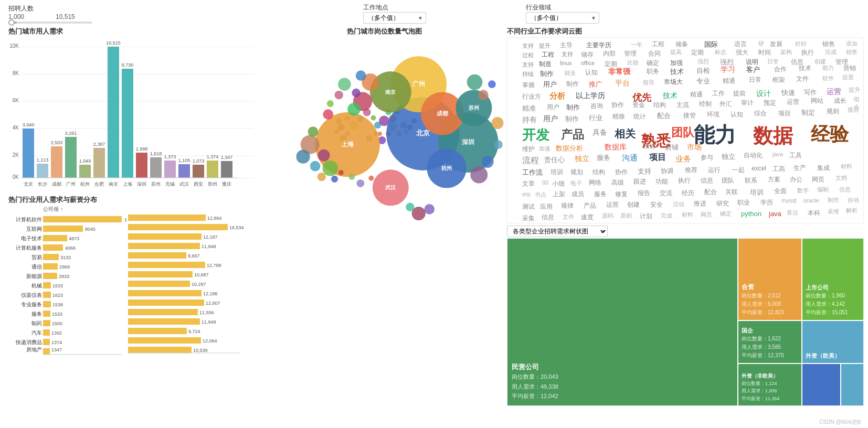 Image resolution: width=868 pixels, height=428 pixels. I want to click on word-guocheng: 过程, so click(528, 56).